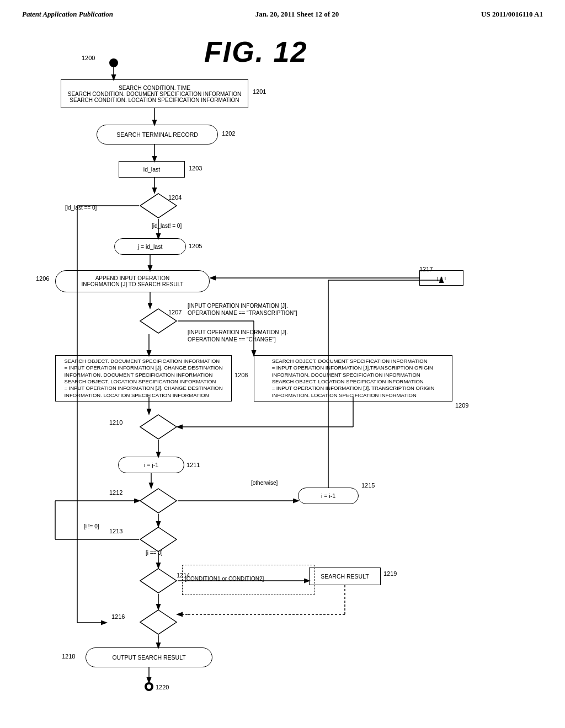 The height and width of the screenshot is (728, 565). I want to click on terminal-start, so click(114, 63).